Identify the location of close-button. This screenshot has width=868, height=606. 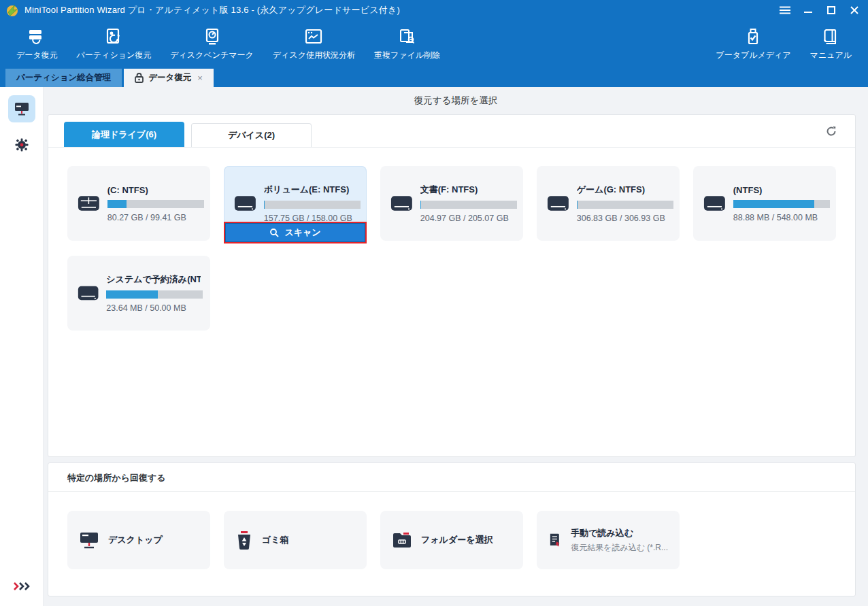
(854, 10).